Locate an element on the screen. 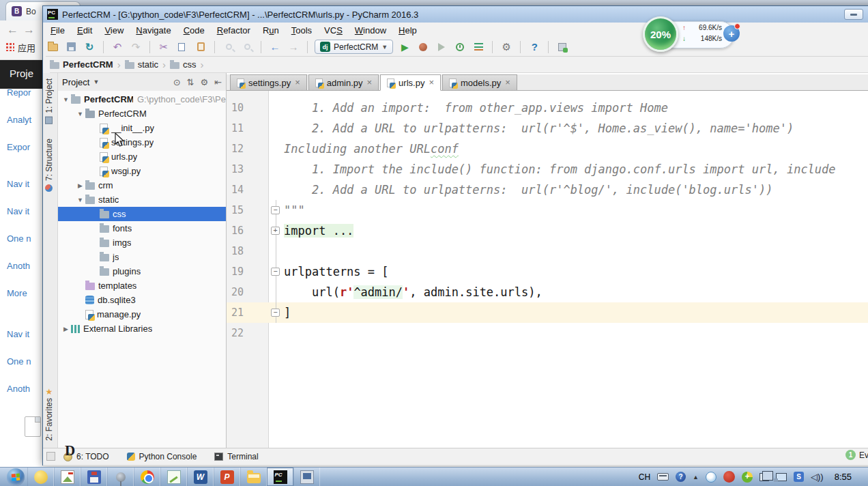  language-indicator: CH is located at coordinates (644, 477).